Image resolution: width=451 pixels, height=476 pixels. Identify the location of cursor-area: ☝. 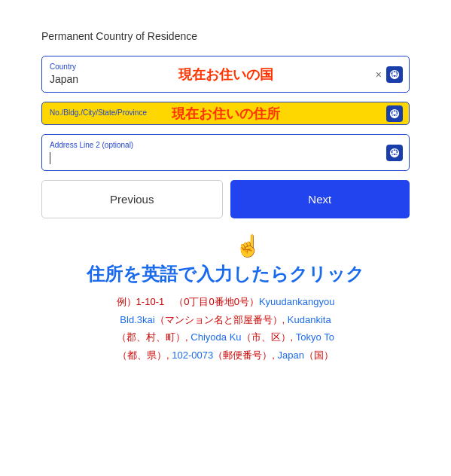
(226, 246).